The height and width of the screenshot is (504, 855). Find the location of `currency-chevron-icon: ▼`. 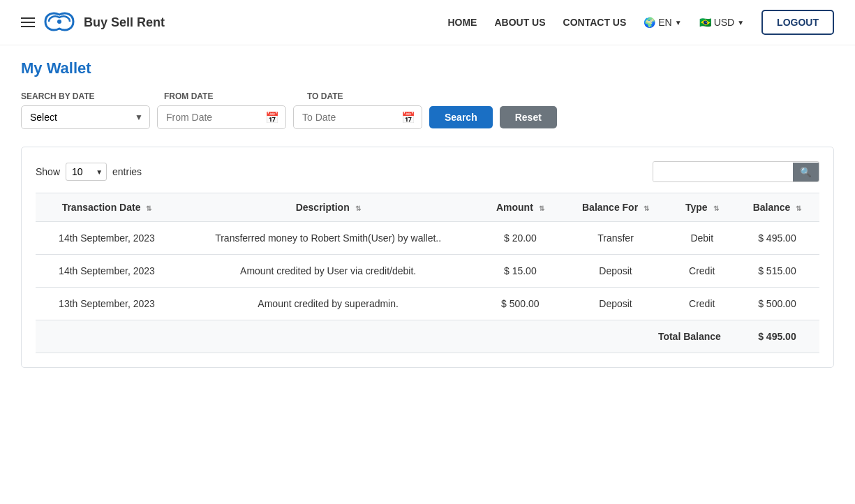

currency-chevron-icon: ▼ is located at coordinates (741, 22).